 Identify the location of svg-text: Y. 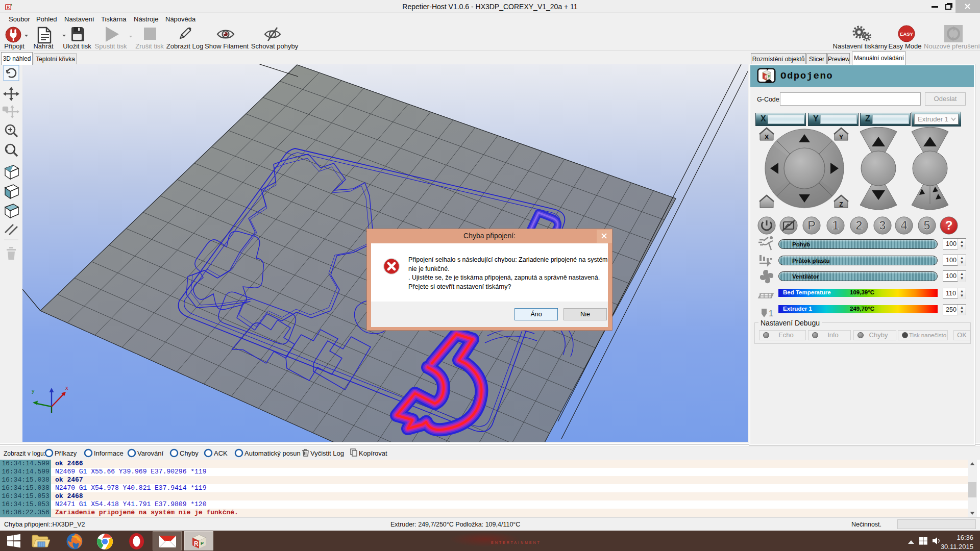
(841, 137).